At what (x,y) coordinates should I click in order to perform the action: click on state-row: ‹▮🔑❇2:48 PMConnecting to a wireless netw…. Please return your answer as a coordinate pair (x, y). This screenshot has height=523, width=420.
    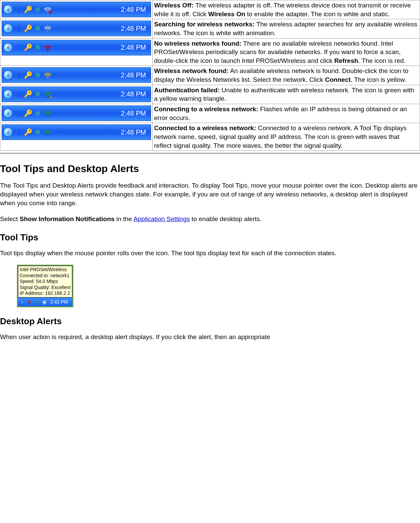
    Looking at the image, I should click on (210, 114).